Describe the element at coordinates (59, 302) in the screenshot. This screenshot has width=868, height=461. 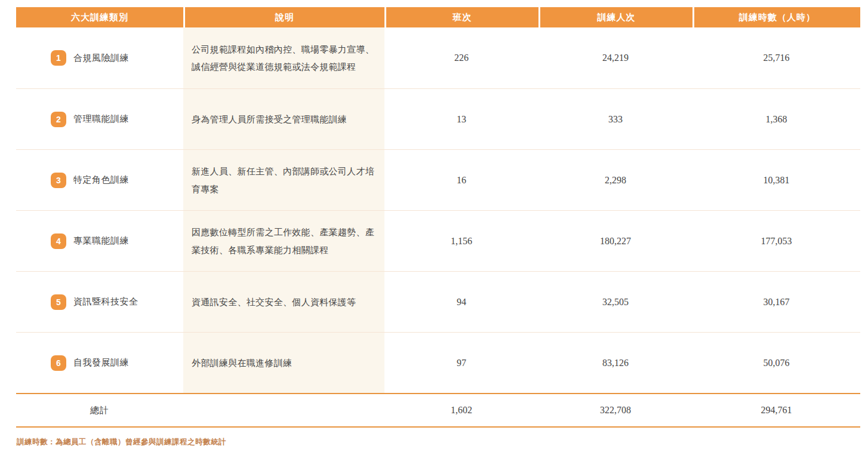
I see `row-number-badge: 5` at that location.